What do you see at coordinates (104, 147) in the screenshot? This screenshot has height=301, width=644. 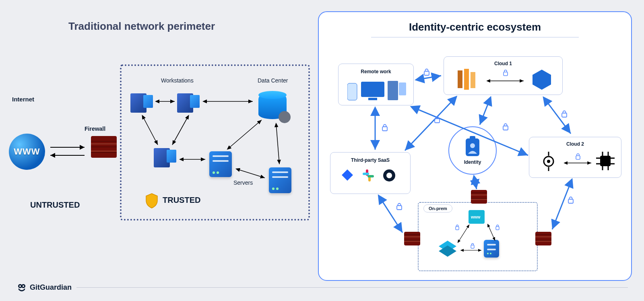 I see `firewall-icon` at bounding box center [104, 147].